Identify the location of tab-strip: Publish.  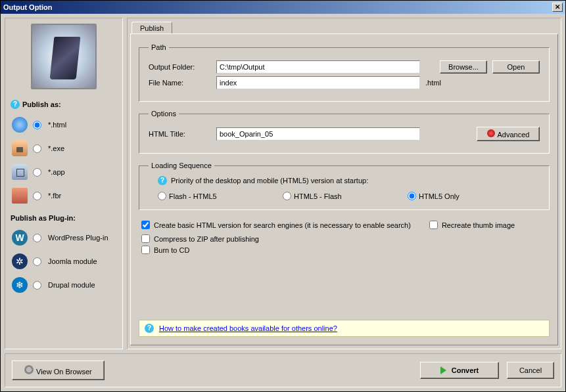
(344, 26).